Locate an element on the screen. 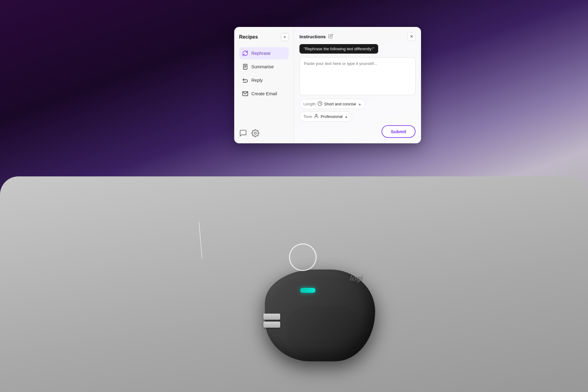  rephrase-label: Rephrase is located at coordinates (261, 53).